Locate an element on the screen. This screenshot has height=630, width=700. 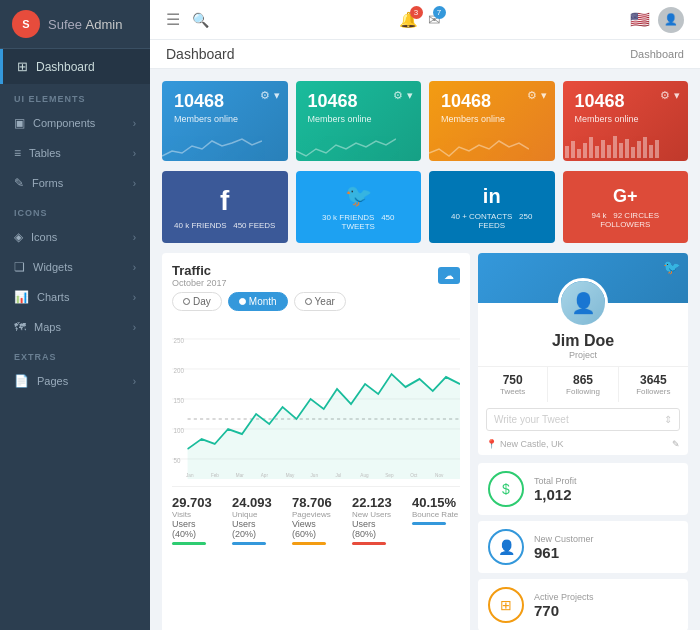
month-label: Month is located at coordinates (263, 302).